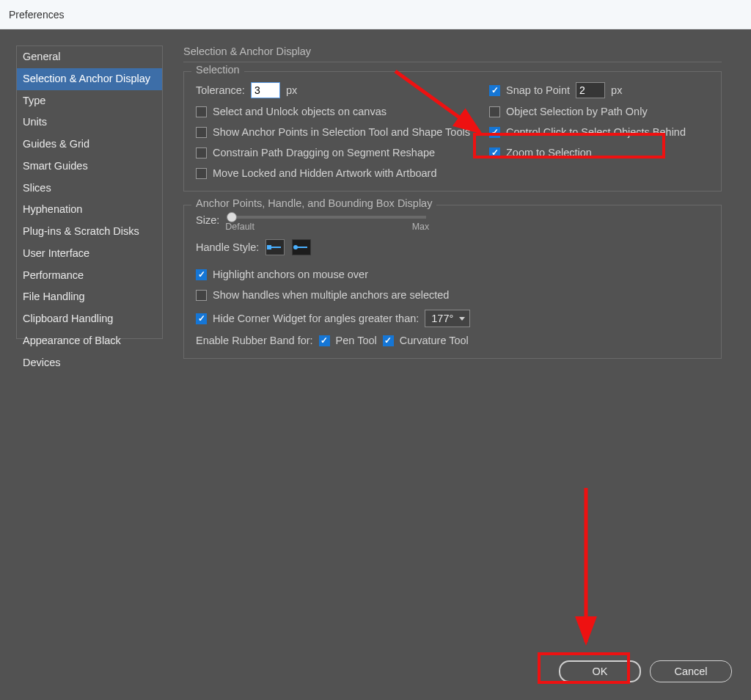 This screenshot has height=700, width=751. I want to click on show-handles-label: Show handles when multiple anchors are s…, so click(331, 295).